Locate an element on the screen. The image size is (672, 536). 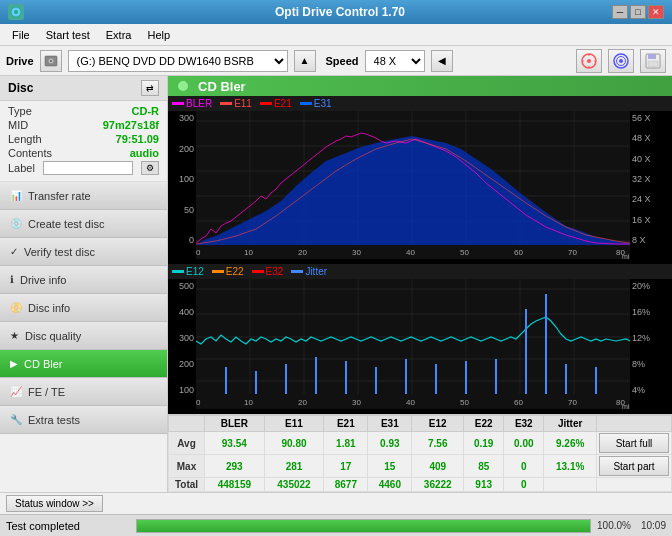
legend-e21: E21 is located at coordinates (276, 104).